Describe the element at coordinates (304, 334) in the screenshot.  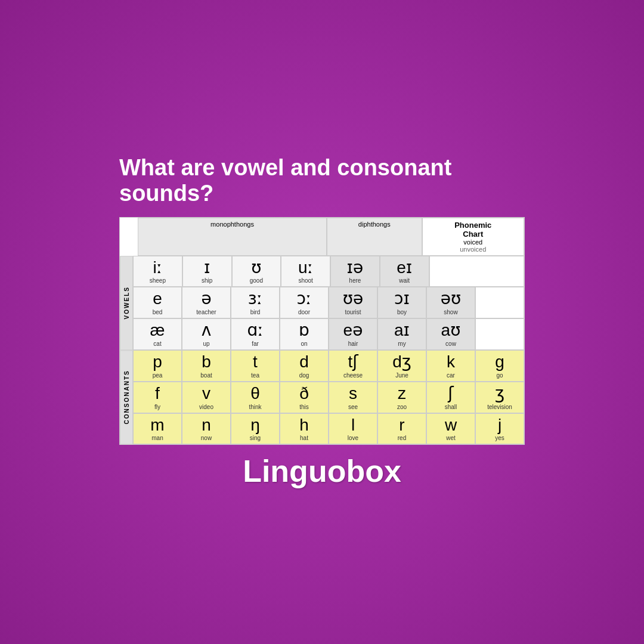
I see `cell-o: ɒ on` at that location.